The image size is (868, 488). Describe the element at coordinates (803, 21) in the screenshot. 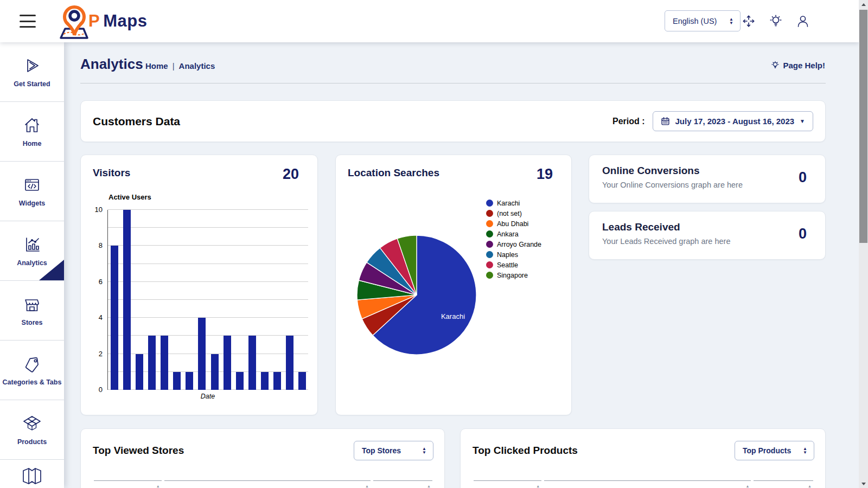

I see `user-account-icon` at that location.